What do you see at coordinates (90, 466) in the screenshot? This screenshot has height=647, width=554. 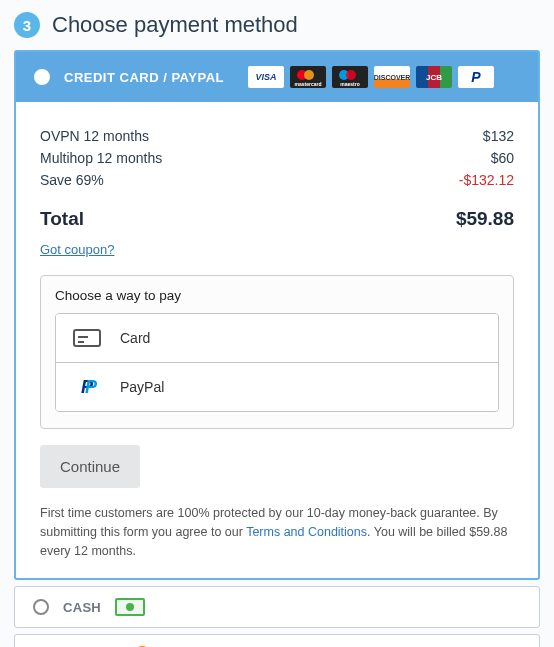 I see `continue-button: Continue` at bounding box center [90, 466].